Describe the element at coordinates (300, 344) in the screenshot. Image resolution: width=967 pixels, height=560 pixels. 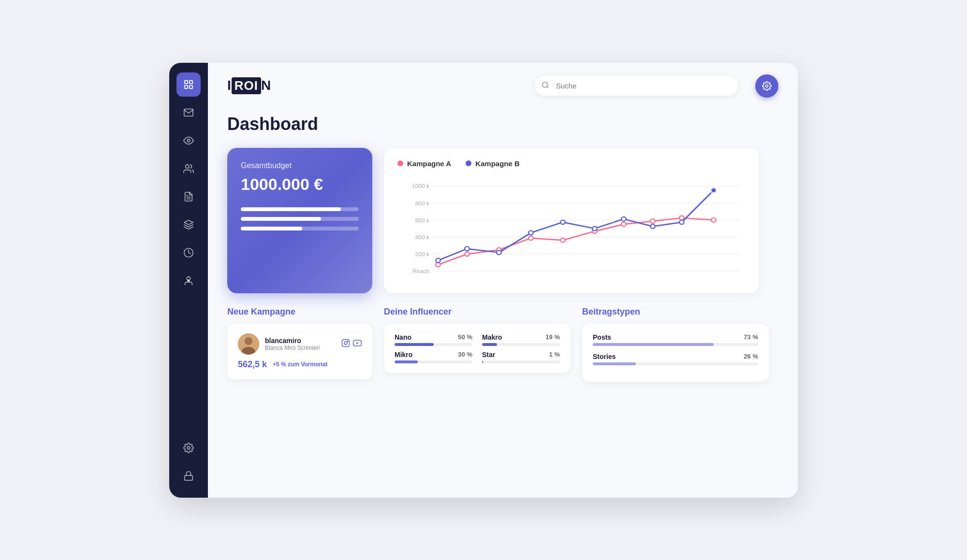
I see `neue-kampagne-section: Neue Kampagne` at that location.